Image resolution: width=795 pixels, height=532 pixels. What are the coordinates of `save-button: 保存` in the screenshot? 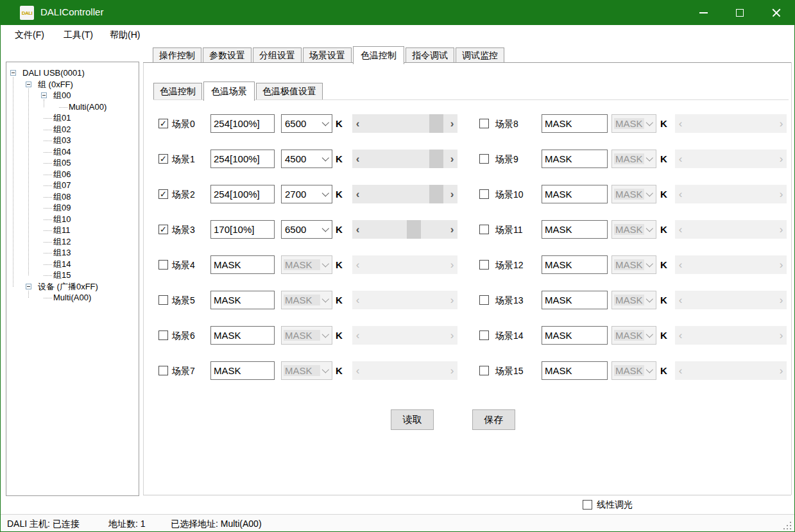 It's located at (494, 420).